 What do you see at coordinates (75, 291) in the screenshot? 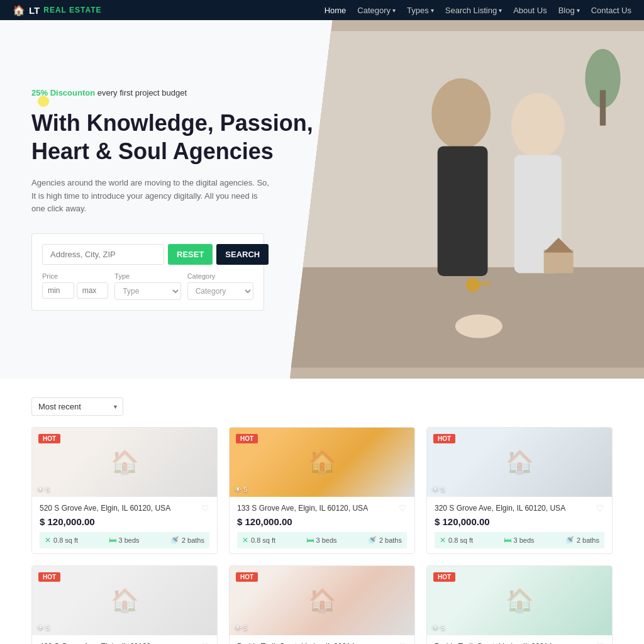
I see `price-inputs` at bounding box center [75, 291].